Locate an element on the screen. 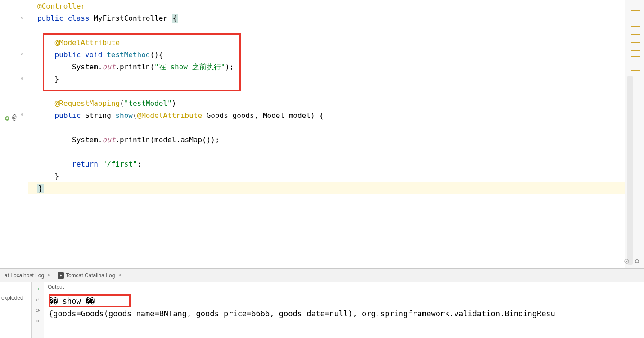  output-line: {goods=Goods(goods_name=BNTang, goods_pr… is located at coordinates (344, 314).